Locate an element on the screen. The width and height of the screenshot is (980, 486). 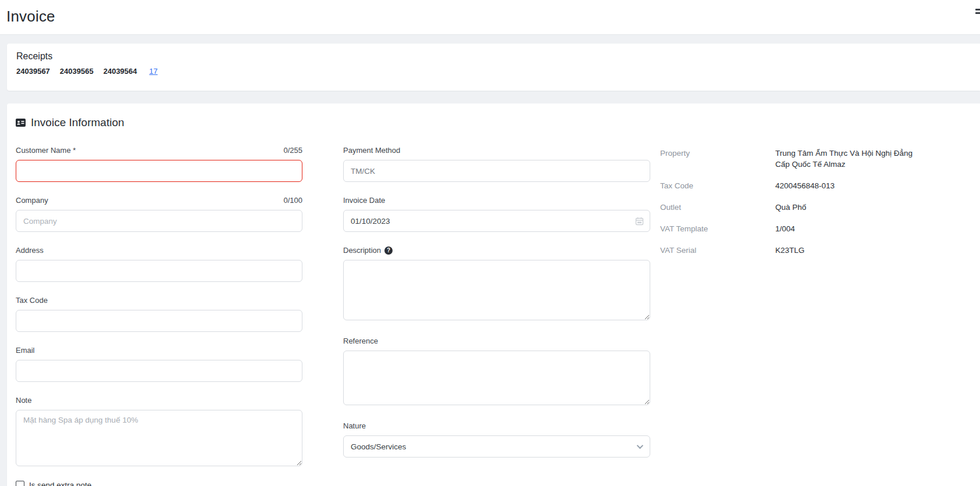
help-icon: ? is located at coordinates (389, 251).